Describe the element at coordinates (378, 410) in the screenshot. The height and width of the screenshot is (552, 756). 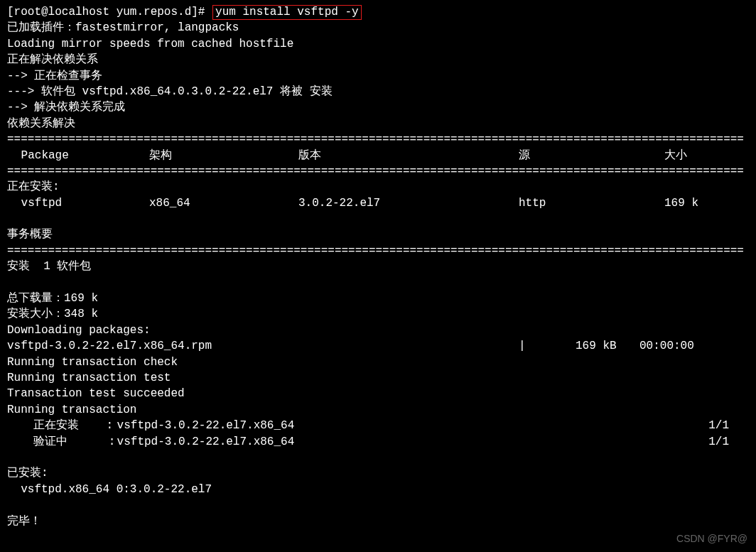
I see `transaction-line: Running transaction` at that location.